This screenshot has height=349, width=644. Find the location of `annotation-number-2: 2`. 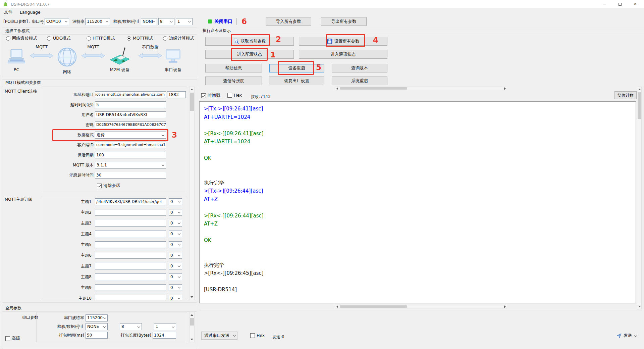

annotation-number-2: 2 is located at coordinates (278, 39).